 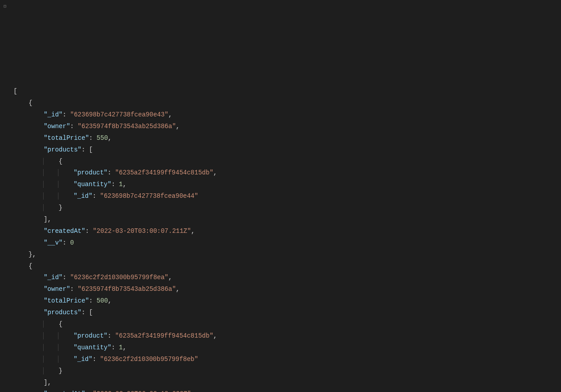 What do you see at coordinates (285, 232) in the screenshot?
I see `createdat-line: "createdAt": "2022-03-20T03:00:07.211Z",` at bounding box center [285, 232].